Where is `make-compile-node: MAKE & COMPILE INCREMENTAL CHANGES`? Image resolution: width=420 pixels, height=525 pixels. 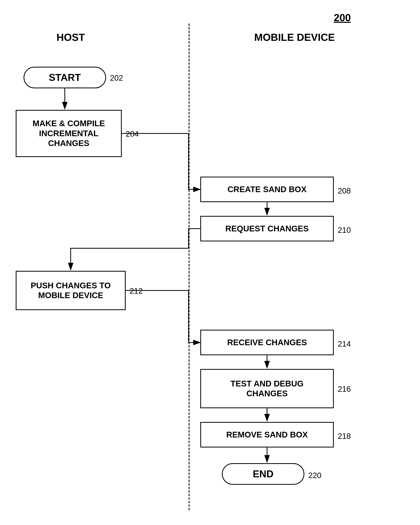
make-compile-node: MAKE & COMPILE INCREMENTAL CHANGES is located at coordinates (69, 133).